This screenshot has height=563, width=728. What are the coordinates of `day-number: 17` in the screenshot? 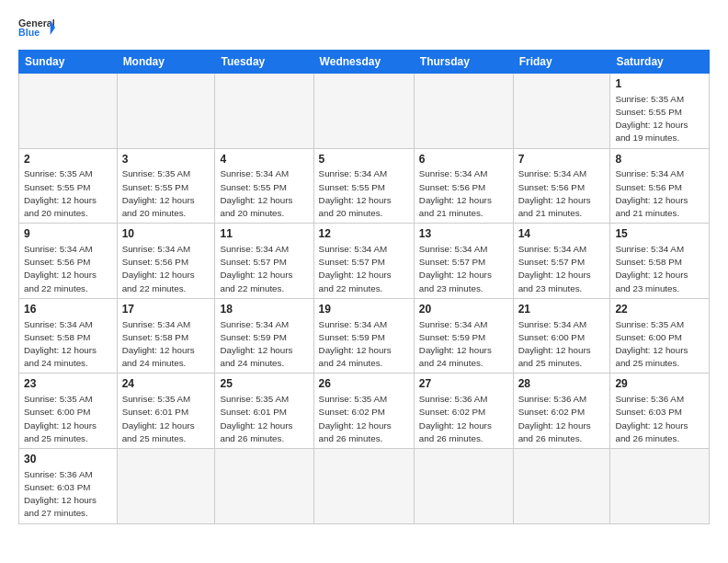 It's located at (166, 309).